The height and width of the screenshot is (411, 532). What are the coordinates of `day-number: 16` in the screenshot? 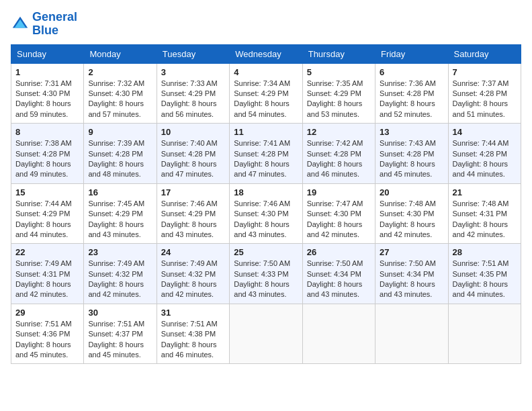 It's located at (120, 192).